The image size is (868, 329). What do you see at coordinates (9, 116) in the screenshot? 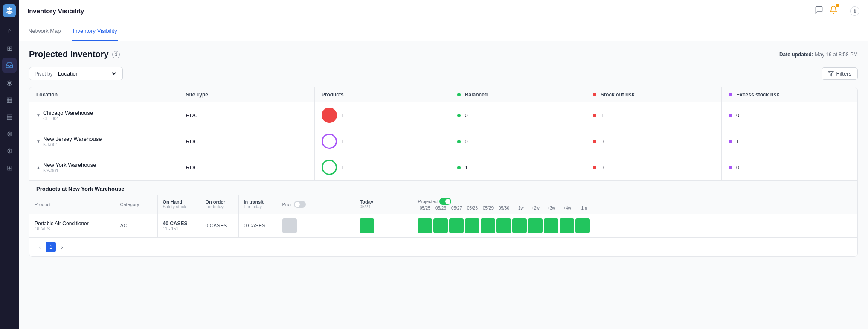
I see `chart-bar-icon: ▤` at bounding box center [9, 116].